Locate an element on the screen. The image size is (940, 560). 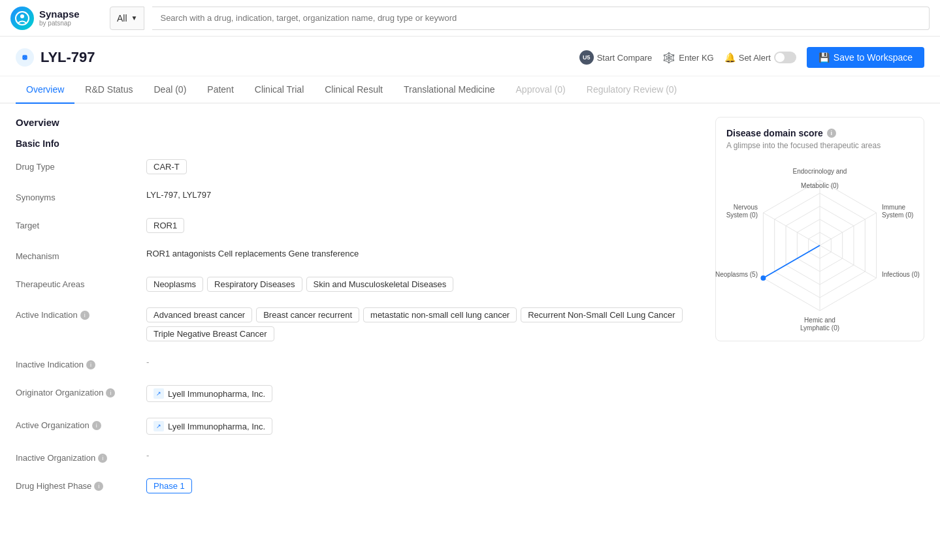
tab-clinical-trial: Clinical Trial is located at coordinates (280, 90).